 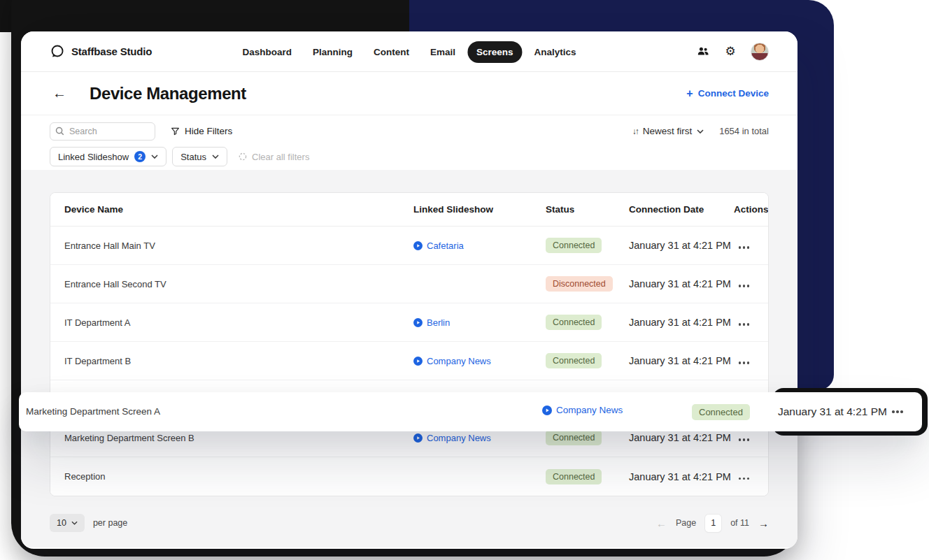 I want to click on sort-arrows-icon: ↓↑, so click(x=635, y=131).